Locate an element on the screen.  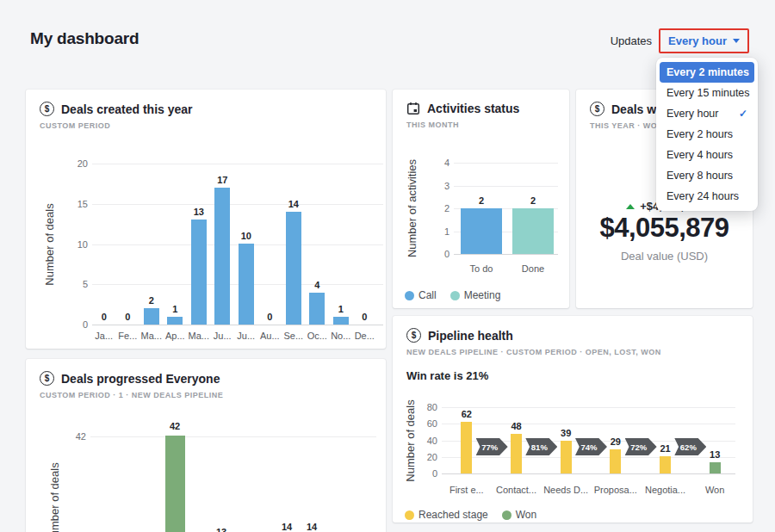
y-tick-label: 5 is located at coordinates (75, 284).